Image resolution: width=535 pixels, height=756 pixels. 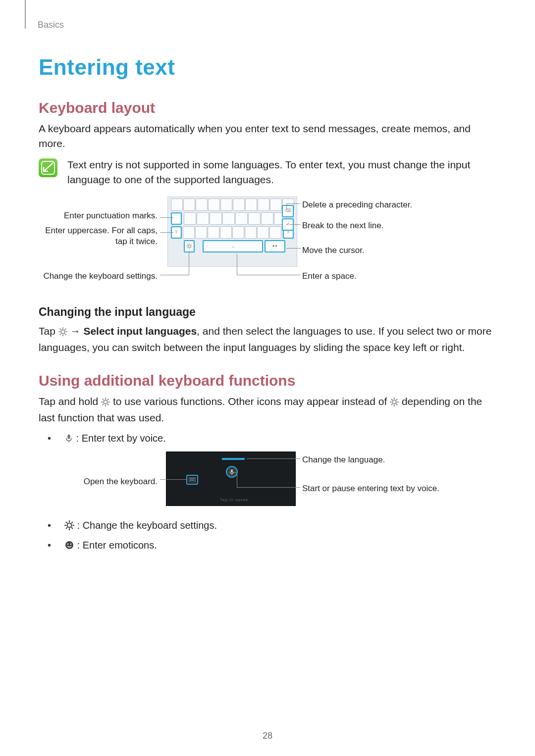 What do you see at coordinates (140, 331) in the screenshot?
I see `text-bold: Select input languages` at bounding box center [140, 331].